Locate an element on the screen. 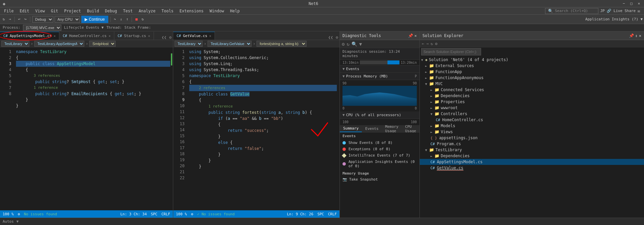  menu-help: Help is located at coordinates (235, 11).